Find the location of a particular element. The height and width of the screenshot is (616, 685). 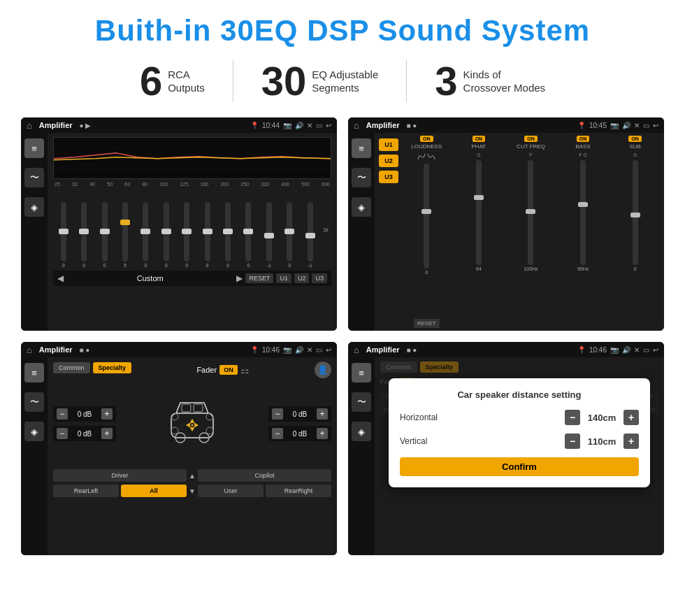

xover-bass-on: ON is located at coordinates (583, 138).